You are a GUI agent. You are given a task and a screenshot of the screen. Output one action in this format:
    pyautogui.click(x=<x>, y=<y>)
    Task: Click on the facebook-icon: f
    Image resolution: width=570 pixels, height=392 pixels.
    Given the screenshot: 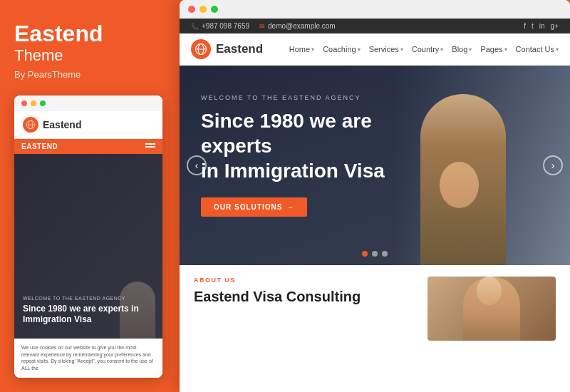 What is the action you would take?
    pyautogui.click(x=524, y=26)
    